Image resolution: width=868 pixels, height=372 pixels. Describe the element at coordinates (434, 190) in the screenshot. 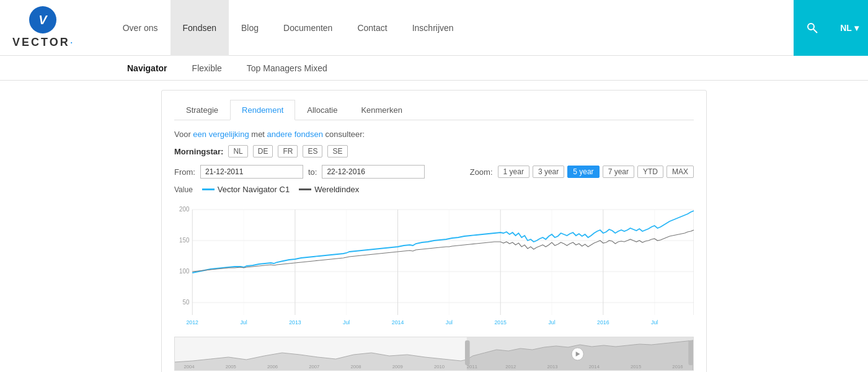

I see `legend-row: Value Vector Navigator C1 Wereldindex` at that location.